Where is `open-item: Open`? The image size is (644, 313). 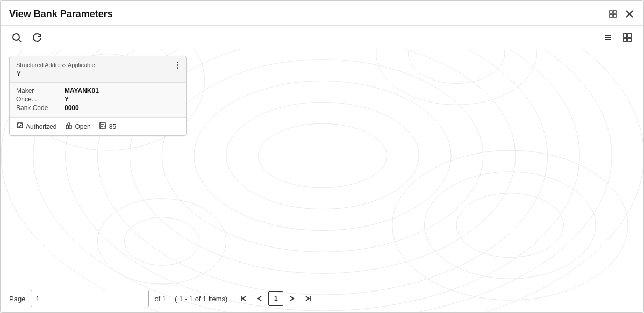 open-item: Open is located at coordinates (77, 127).